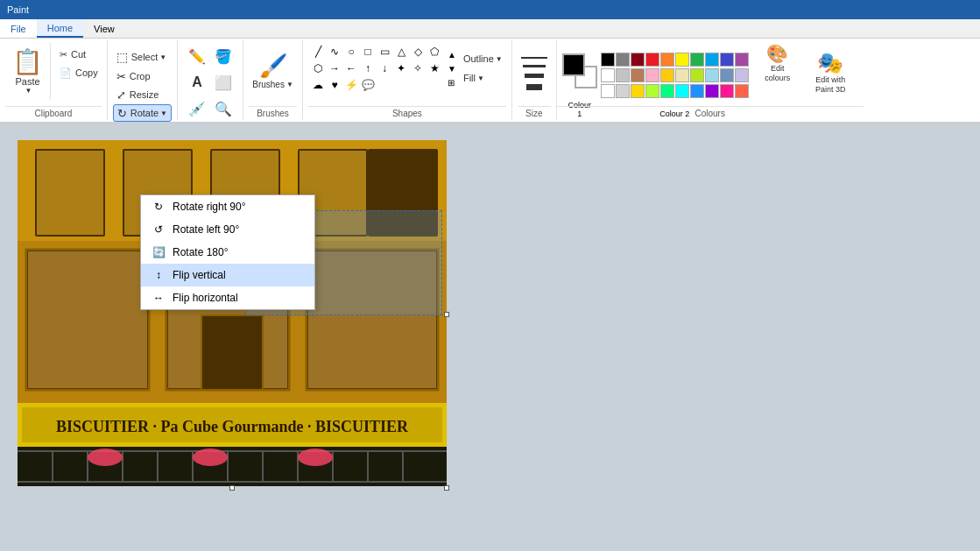  Describe the element at coordinates (667, 75) in the screenshot. I see `swatch-gold` at that location.